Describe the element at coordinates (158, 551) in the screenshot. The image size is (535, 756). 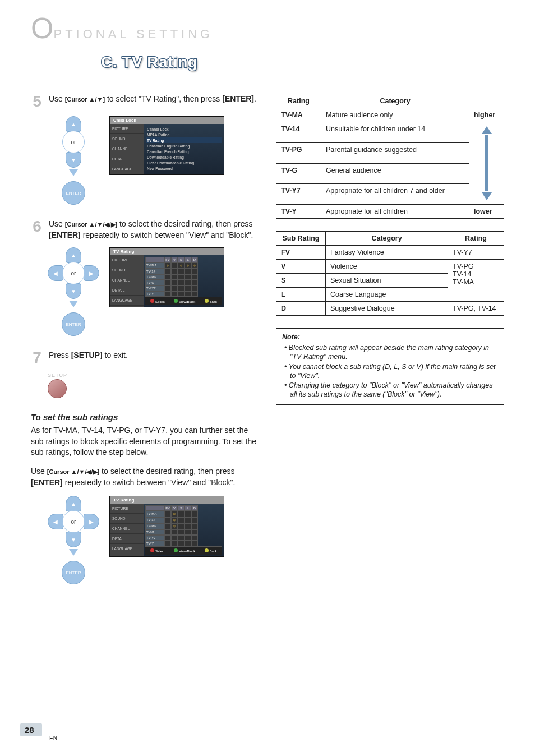
I see `osd-foot-item: Select` at that location.